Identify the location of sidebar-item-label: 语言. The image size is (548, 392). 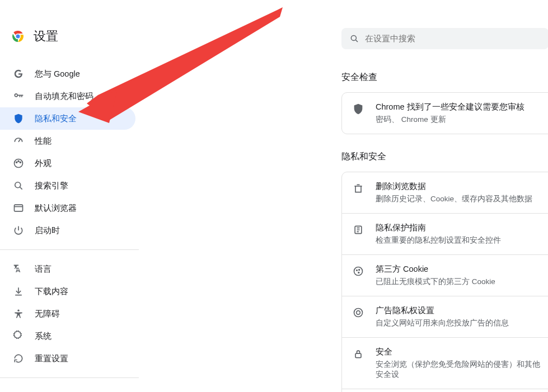
(43, 270).